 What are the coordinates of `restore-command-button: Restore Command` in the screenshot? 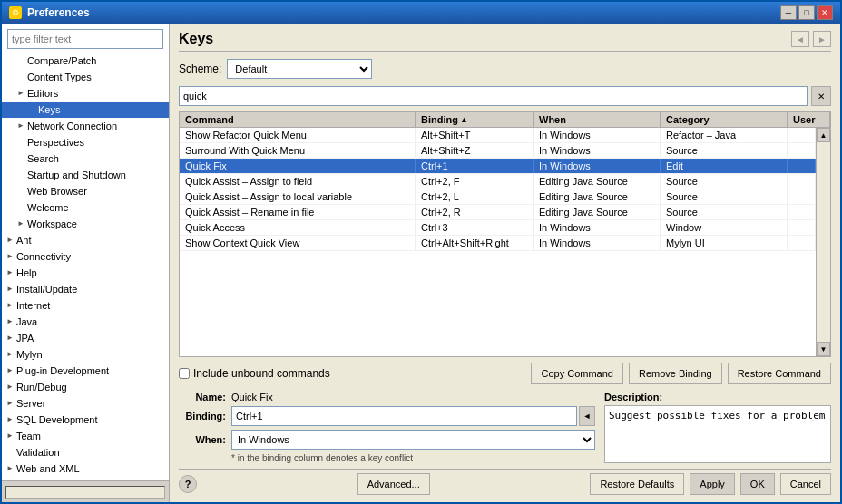 It's located at (779, 373).